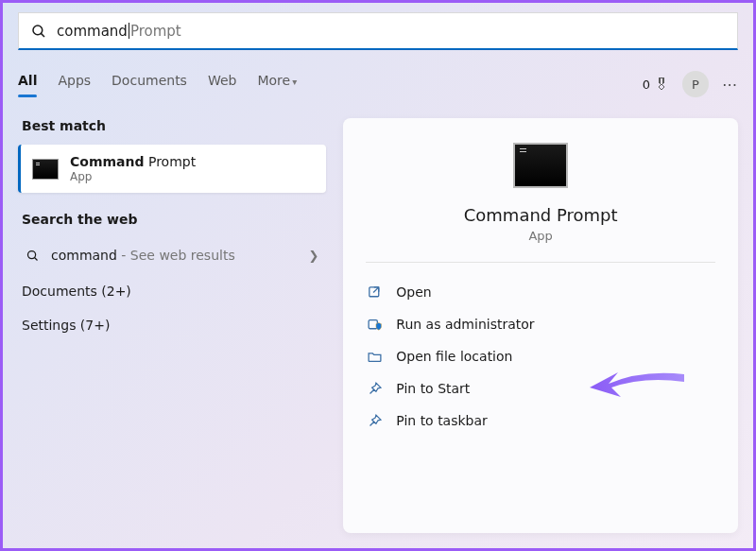  Describe the element at coordinates (541, 292) in the screenshot. I see `action-open: Open` at that location.